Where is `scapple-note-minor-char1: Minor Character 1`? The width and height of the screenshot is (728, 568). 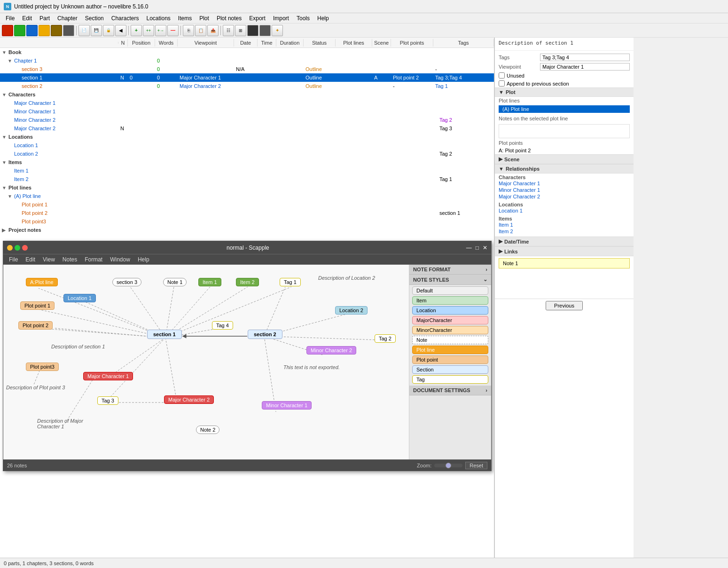 scapple-note-minor-char1: Minor Character 1 is located at coordinates (287, 405).